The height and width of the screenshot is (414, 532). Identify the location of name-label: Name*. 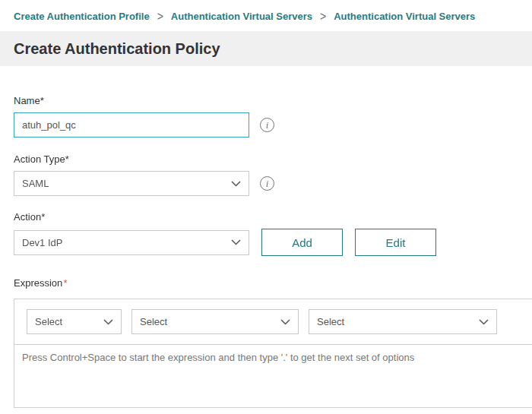
(273, 100).